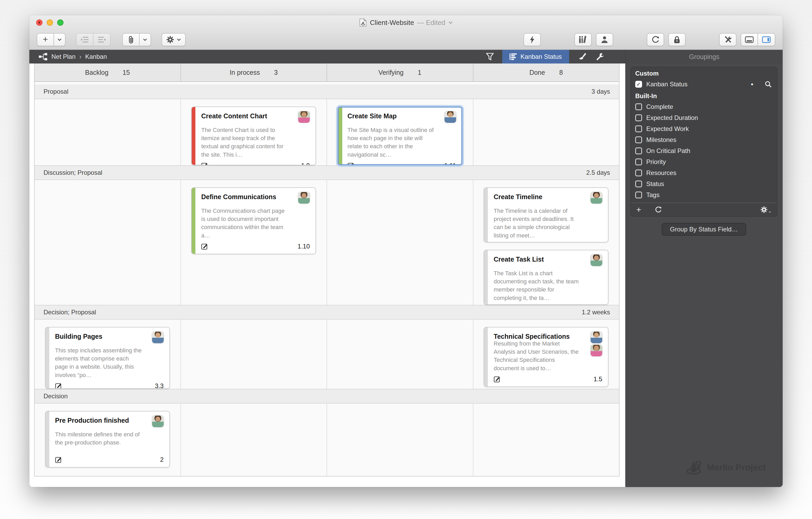 This screenshot has height=519, width=812. Describe the element at coordinates (546, 72) in the screenshot. I see `column-header-done: Done 8` at that location.